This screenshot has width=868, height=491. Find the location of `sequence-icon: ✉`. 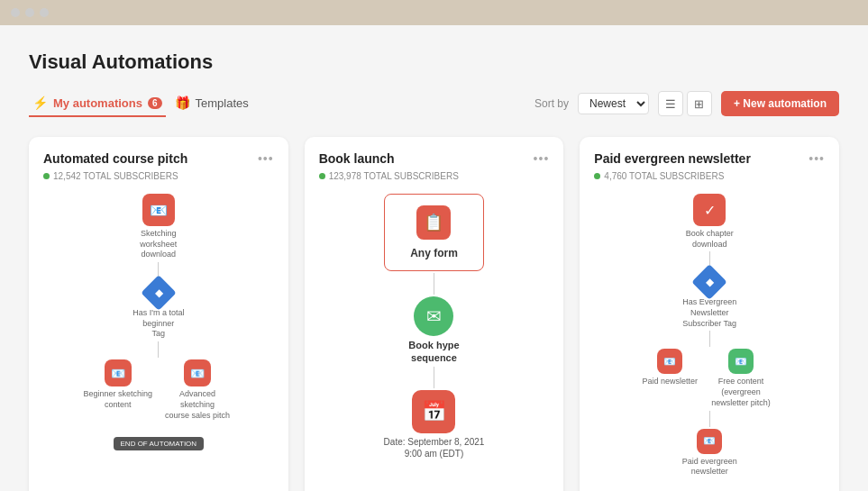

sequence-icon: ✉ is located at coordinates (434, 316).